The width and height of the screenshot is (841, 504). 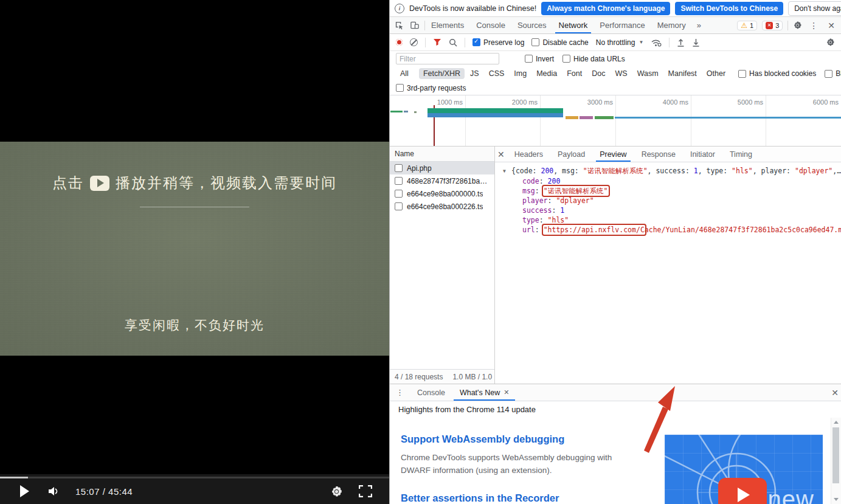 What do you see at coordinates (547, 74) in the screenshot?
I see `type-filter-media: Media` at bounding box center [547, 74].